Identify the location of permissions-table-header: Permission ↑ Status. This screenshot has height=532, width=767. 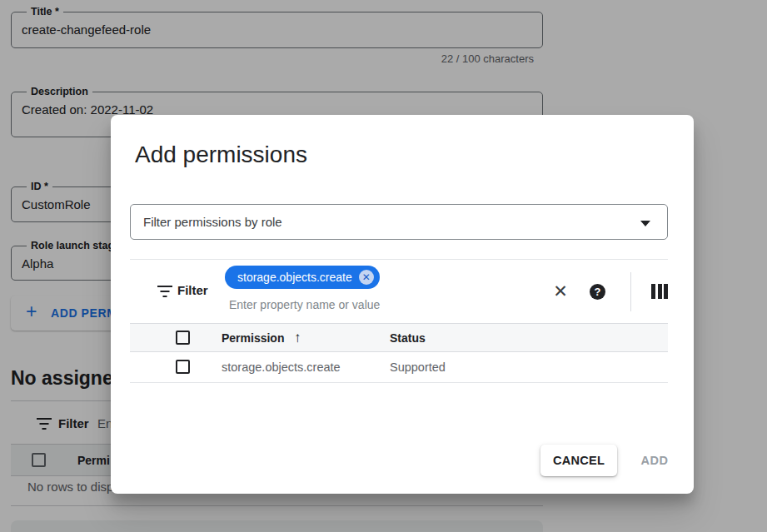
(399, 338).